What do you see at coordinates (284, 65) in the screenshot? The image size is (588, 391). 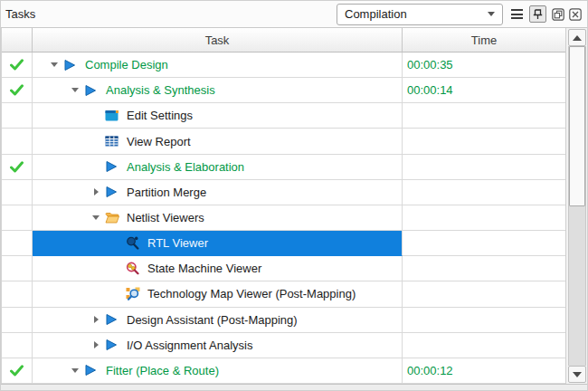 I see `task-row: Compile Design00:00:35` at bounding box center [284, 65].